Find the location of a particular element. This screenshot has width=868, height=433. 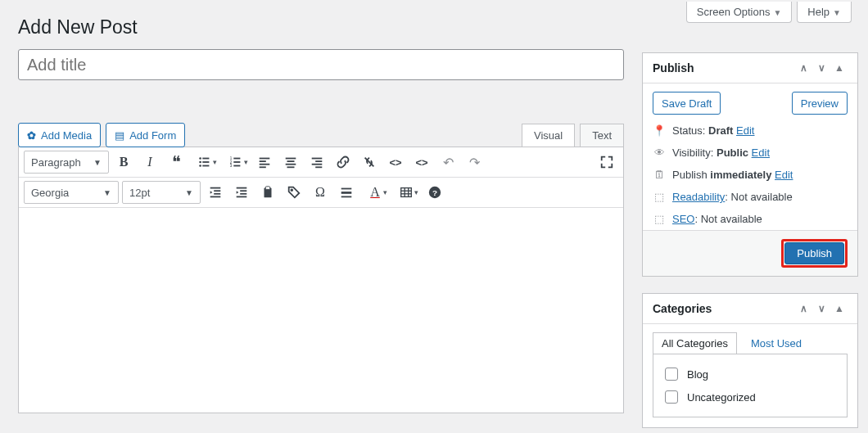

status-label: Status: is located at coordinates (689, 131).